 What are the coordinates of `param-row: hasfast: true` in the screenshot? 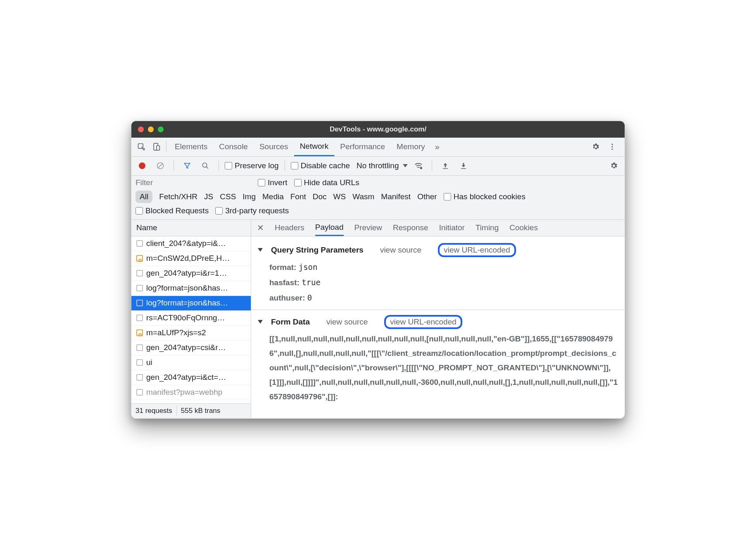 It's located at (438, 283).